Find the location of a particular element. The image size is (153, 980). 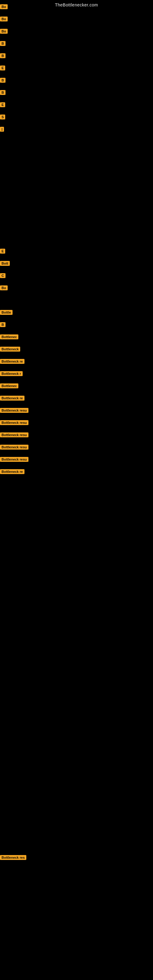

badge-b24: Bottleneck resu is located at coordinates (14, 410).